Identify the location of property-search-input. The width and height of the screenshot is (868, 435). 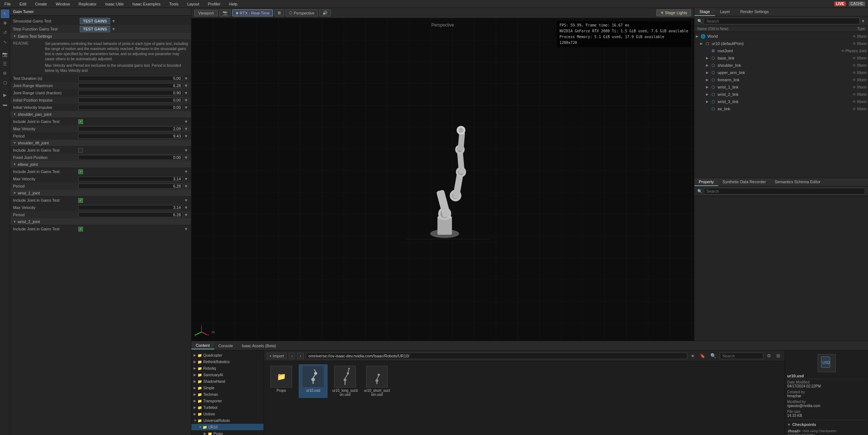
(784, 191).